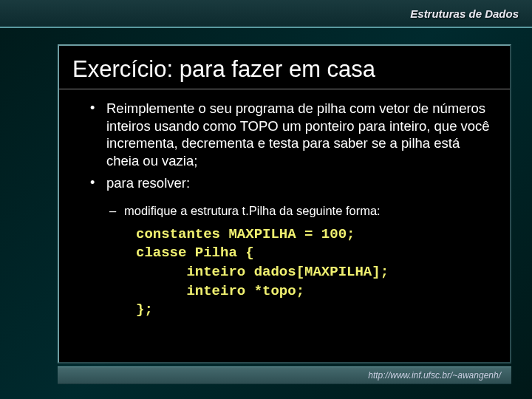  What do you see at coordinates (464, 13) in the screenshot?
I see `course-title: Estruturas de Dados` at bounding box center [464, 13].